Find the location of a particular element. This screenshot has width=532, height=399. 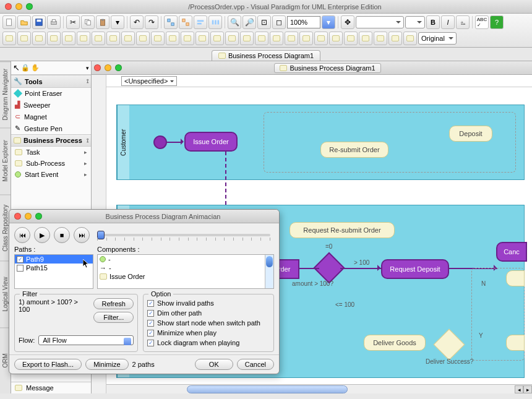

bp-start-event: Start Event▸ is located at coordinates (51, 174).